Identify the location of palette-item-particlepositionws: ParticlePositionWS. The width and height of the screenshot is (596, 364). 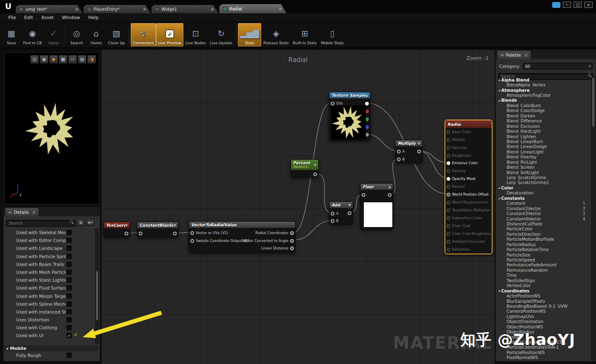
(544, 352).